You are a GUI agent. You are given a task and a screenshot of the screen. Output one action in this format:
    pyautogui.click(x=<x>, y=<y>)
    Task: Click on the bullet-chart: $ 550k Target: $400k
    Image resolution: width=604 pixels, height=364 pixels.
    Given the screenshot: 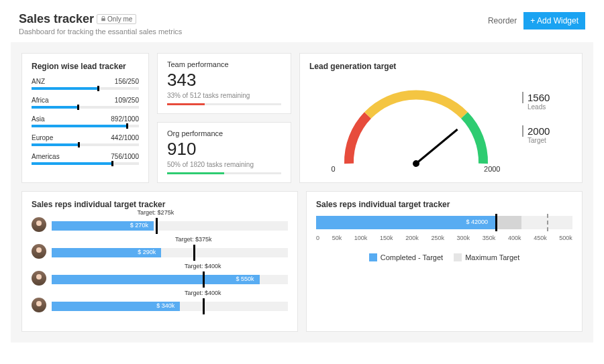 What is the action you would take?
    pyautogui.click(x=170, y=278)
    